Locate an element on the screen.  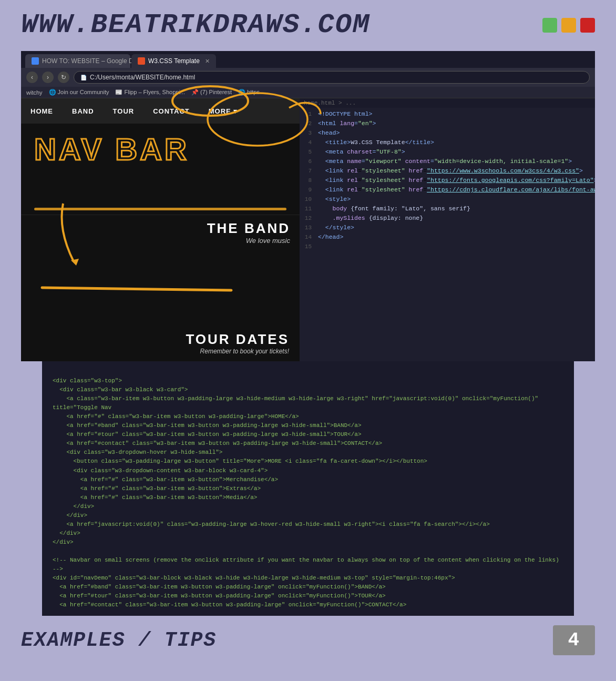
docs-icon is located at coordinates (35, 61).